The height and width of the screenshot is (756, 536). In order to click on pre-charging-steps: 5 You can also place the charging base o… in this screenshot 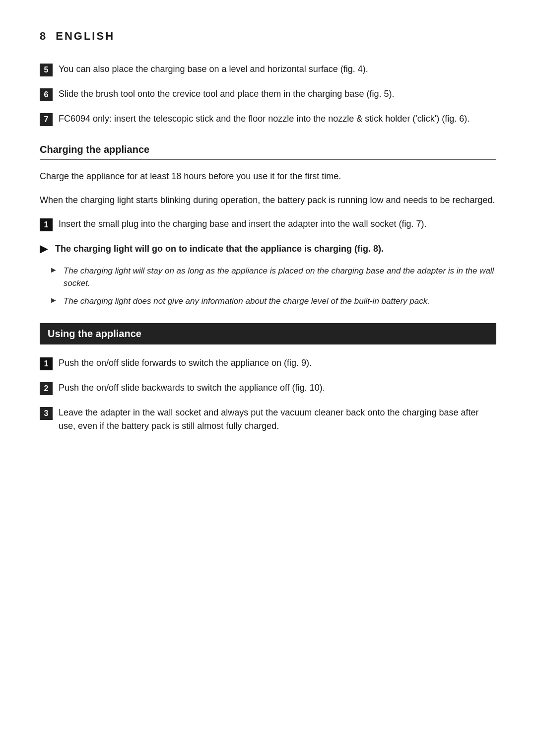, I will do `click(268, 94)`.